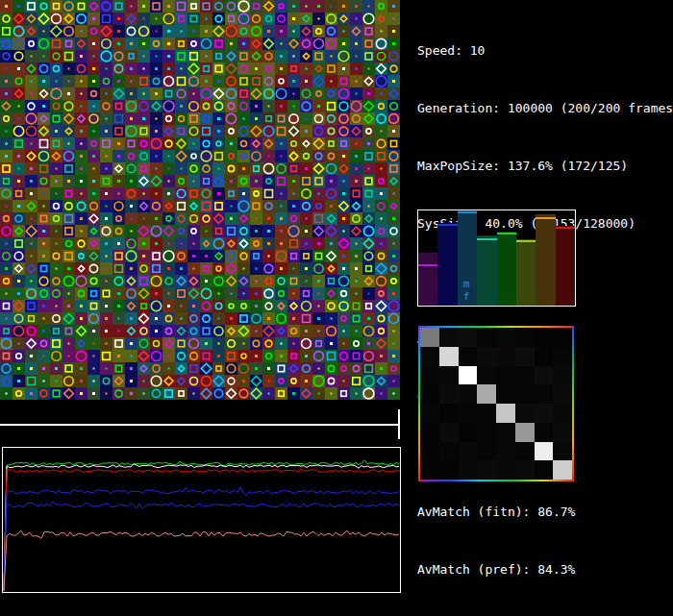 This screenshot has height=616, width=673. What do you see at coordinates (467, 290) in the screenshot?
I see `bar-chart-mf-label: m f` at bounding box center [467, 290].